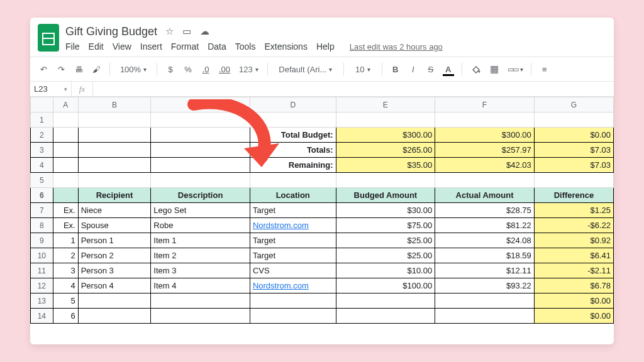 The height and width of the screenshot is (362, 644). I want to click on cell: 5, so click(65, 301).